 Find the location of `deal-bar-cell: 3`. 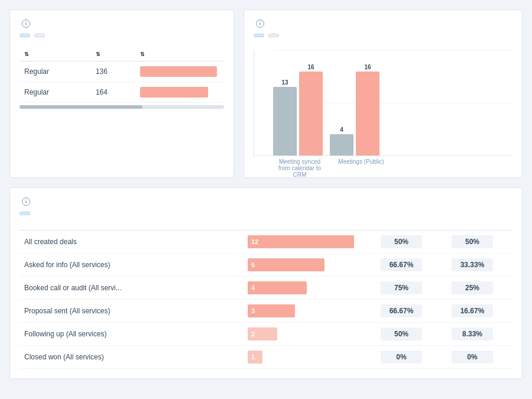

deal-bar-cell: 3 is located at coordinates (307, 311).